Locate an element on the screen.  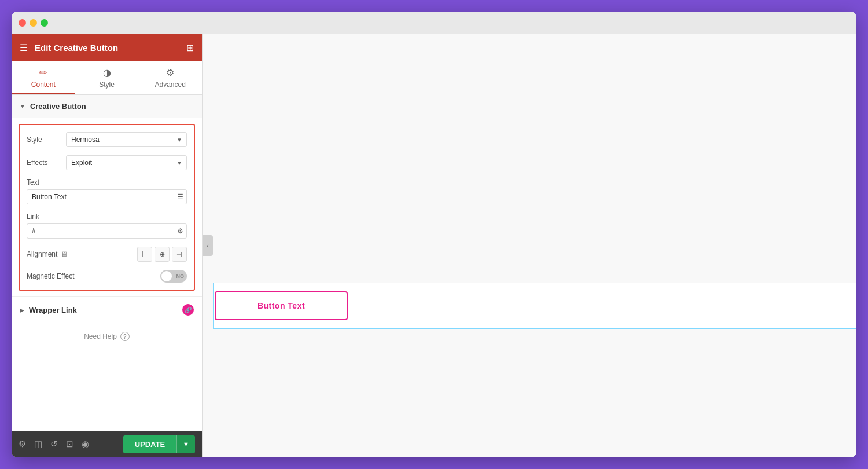
magnetic-effect-row: Magnetic Effect NO is located at coordinates (106, 276).